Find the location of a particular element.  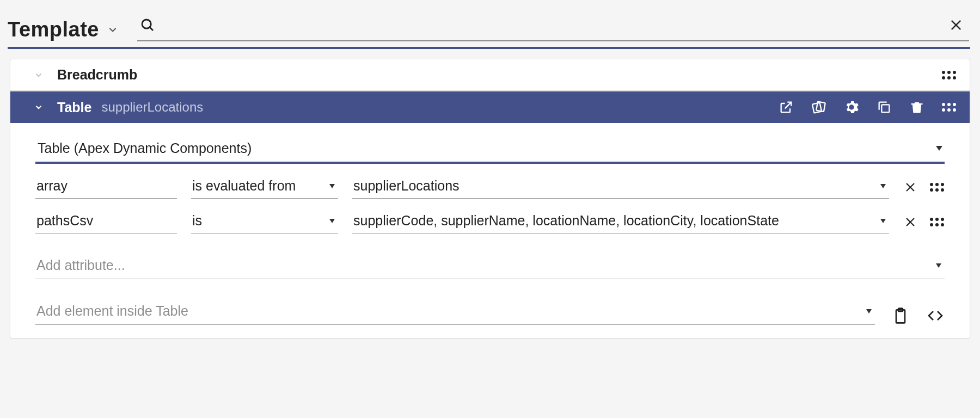

table-drag-handle is located at coordinates (949, 107).